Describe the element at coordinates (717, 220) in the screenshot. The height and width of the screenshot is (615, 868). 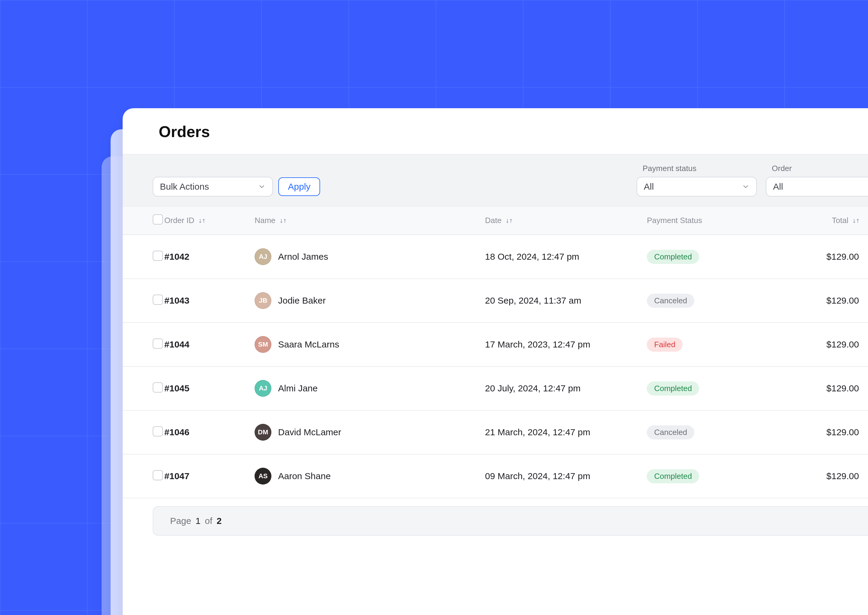
I see `column-header-payment-status: Payment Status` at that location.